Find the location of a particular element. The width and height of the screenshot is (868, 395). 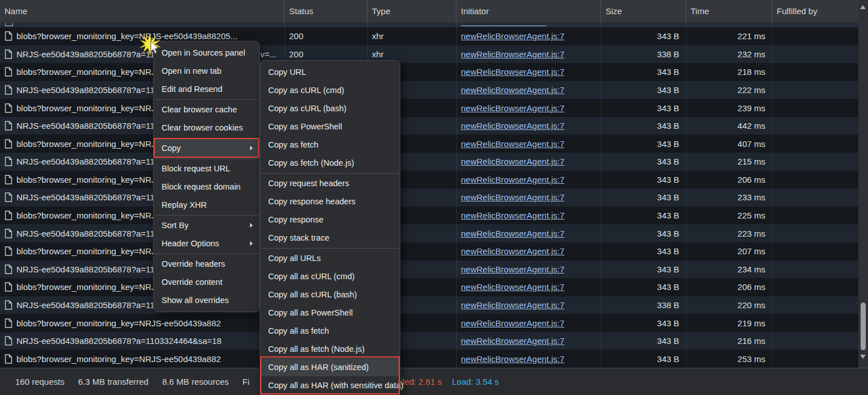

timing-load-3-54-s: Load: 3.54 s is located at coordinates (475, 381).